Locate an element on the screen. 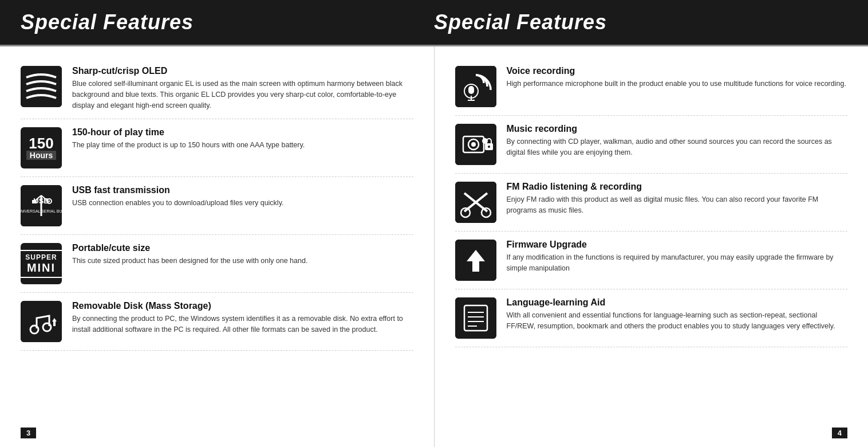  voice-text: Voice recording High performance microph… is located at coordinates (677, 78).